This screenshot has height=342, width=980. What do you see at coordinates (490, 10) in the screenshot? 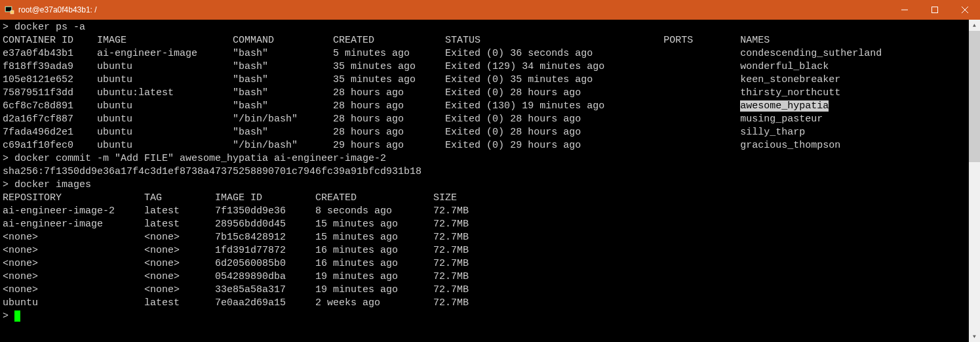
I see `window-titlebar: root@e37a0f4b43b1: /` at bounding box center [490, 10].